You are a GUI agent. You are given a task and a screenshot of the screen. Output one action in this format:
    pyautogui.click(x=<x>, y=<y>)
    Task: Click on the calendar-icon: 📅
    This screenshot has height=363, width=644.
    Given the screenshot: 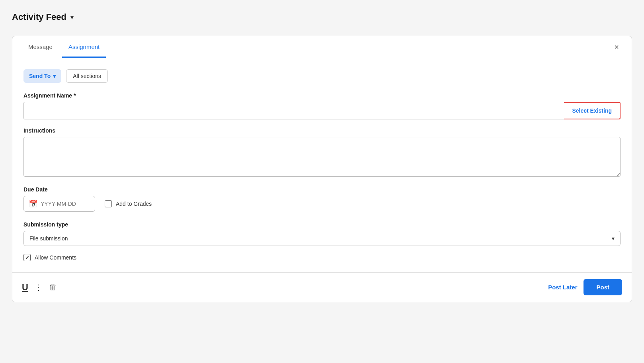 What is the action you would take?
    pyautogui.click(x=33, y=204)
    